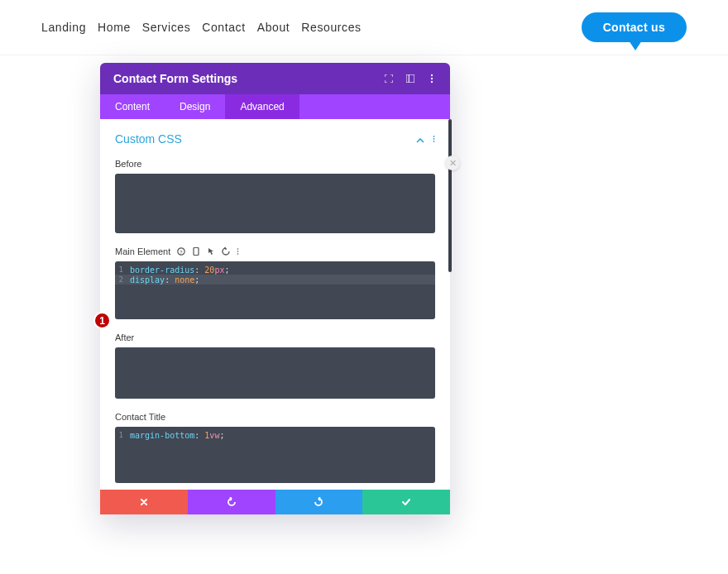 The image size is (728, 574). Describe the element at coordinates (209, 270) in the screenshot. I see `code-val: 20` at that location.